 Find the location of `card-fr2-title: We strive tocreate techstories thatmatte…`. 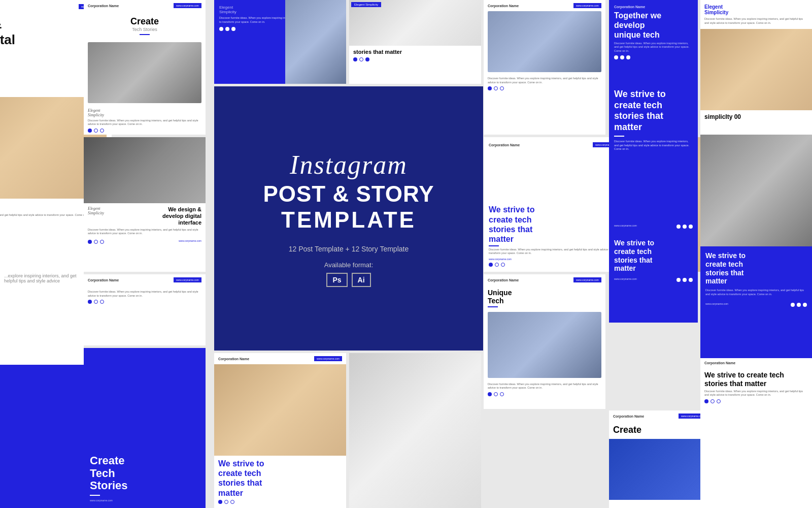

card-fr2-title: We strive tocreate techstories thatmatte… is located at coordinates (756, 268).